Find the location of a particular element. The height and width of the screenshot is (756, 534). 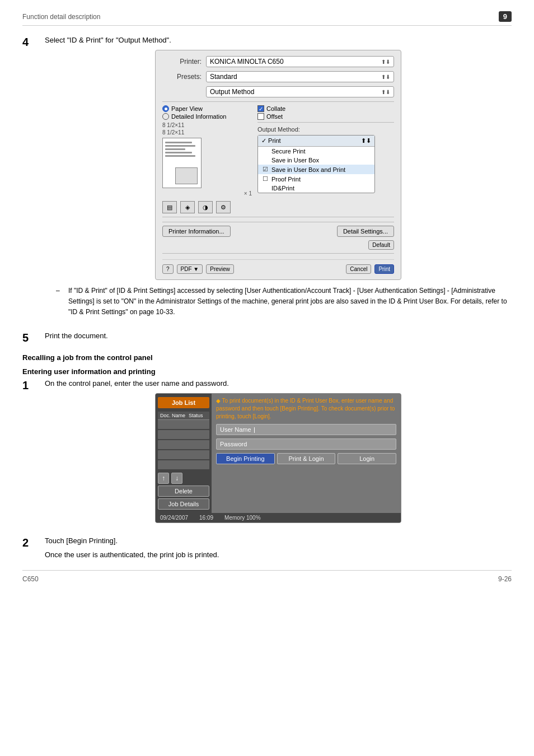

print-dialog: Printer: KONICA MINOLTA C650 ⬆⬇ Presets:… is located at coordinates (278, 165).